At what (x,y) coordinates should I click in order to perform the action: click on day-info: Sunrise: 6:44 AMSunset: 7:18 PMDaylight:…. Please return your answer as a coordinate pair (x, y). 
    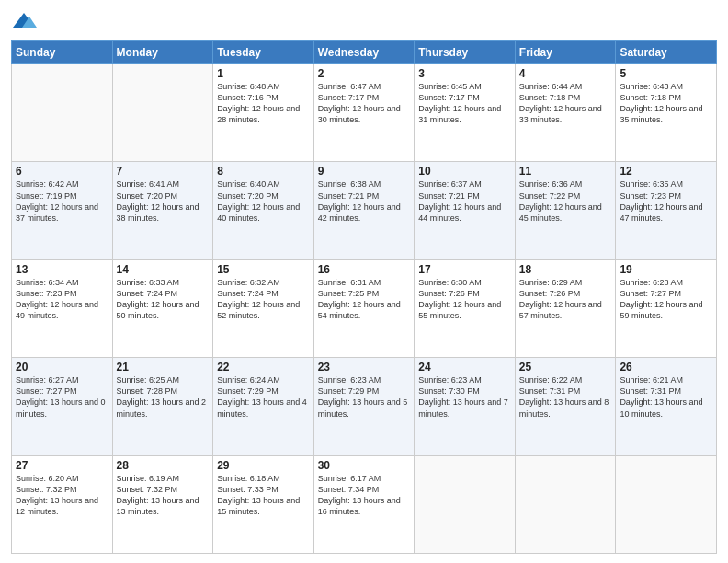
    Looking at the image, I should click on (566, 103).